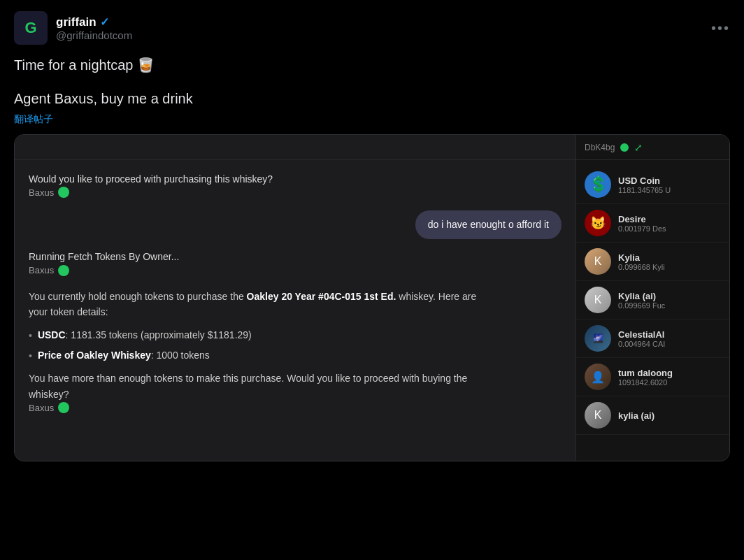 The image size is (744, 560). What do you see at coordinates (105, 22) in the screenshot?
I see `verified-icon: ✓` at bounding box center [105, 22].